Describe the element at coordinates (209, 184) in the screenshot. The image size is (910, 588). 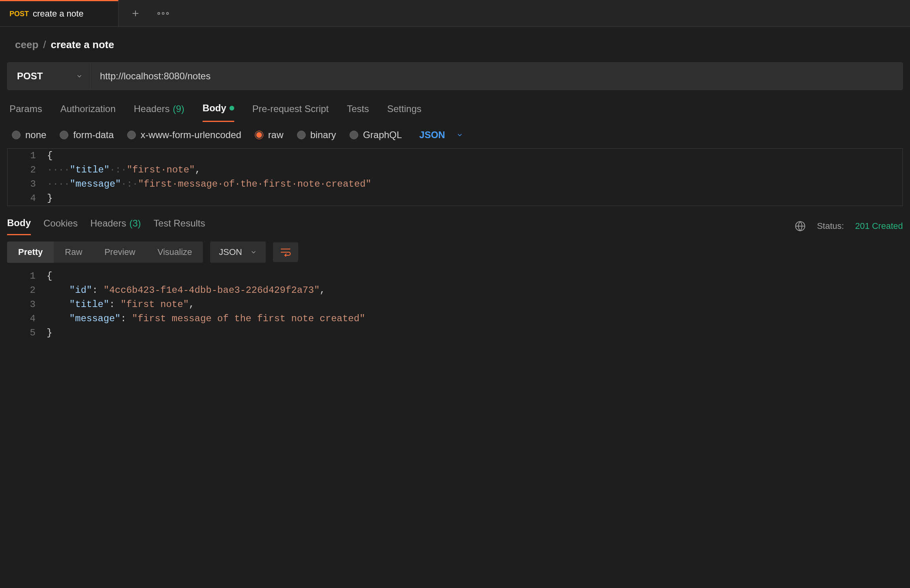
I see `code-text: ····"message"·:·"first·message·of·the·fi…` at that location.